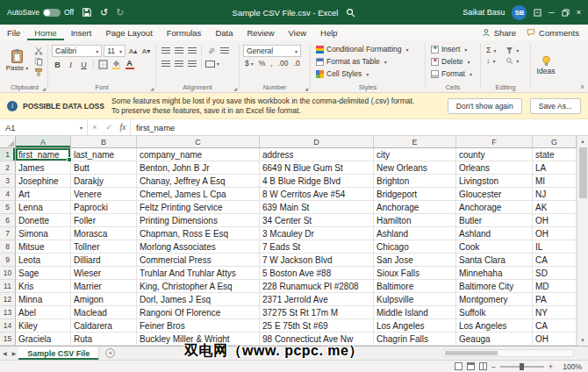 This screenshot has height=372, width=588. Describe the element at coordinates (555, 260) in the screenshot. I see `cell-G9: CA` at that location.